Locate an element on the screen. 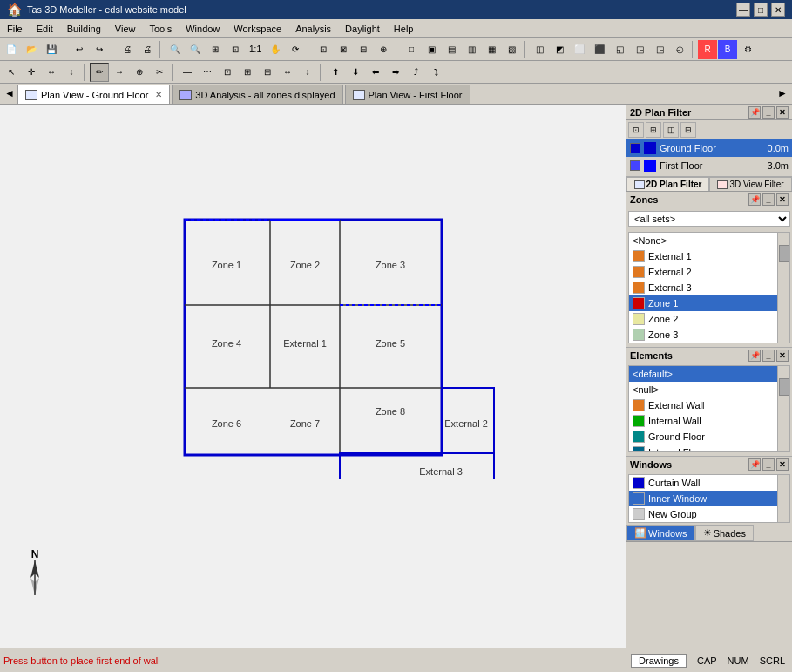 Image resolution: width=792 pixels, height=672 pixels. tb-zone4: ➡ is located at coordinates (396, 72).